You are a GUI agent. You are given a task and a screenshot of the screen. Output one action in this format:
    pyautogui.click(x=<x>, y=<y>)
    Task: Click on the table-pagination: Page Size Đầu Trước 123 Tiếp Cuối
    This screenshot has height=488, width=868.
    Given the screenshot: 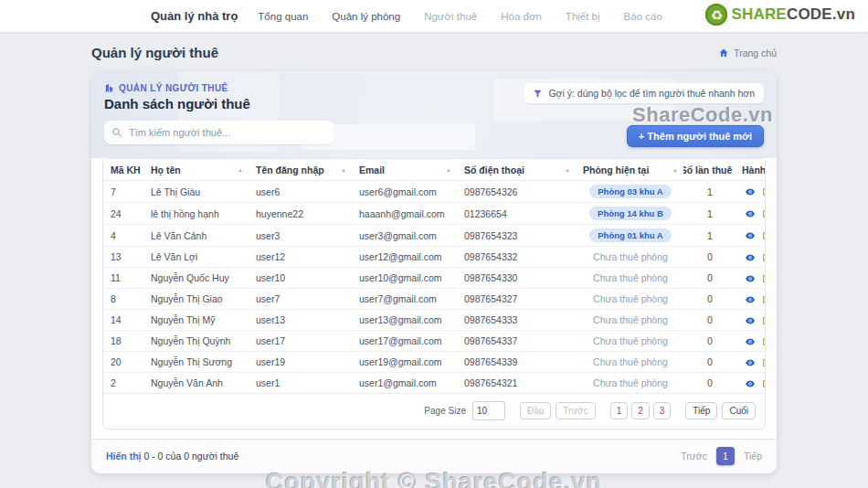 What is the action you would take?
    pyautogui.click(x=434, y=411)
    